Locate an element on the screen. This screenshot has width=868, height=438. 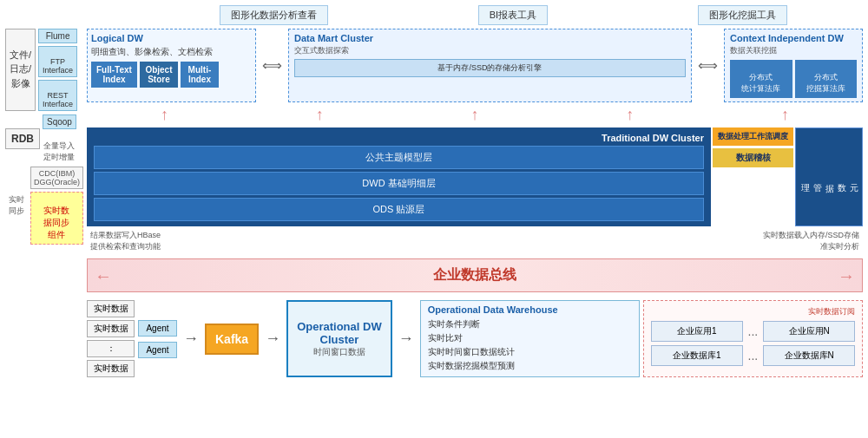
arrow-logical-datamart: ⟺ is located at coordinates (273, 66).